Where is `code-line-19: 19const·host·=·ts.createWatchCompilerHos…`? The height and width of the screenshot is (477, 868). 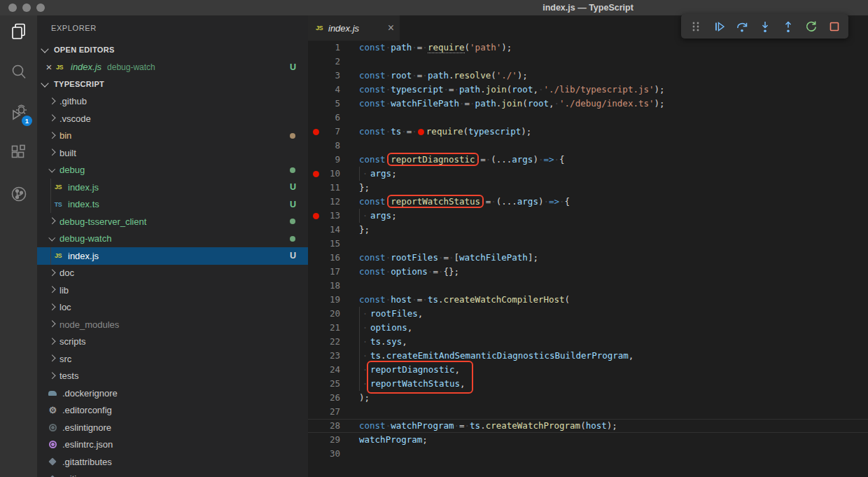 code-line-19: 19const·host·=·ts.createWatchCompilerHos… is located at coordinates (588, 300).